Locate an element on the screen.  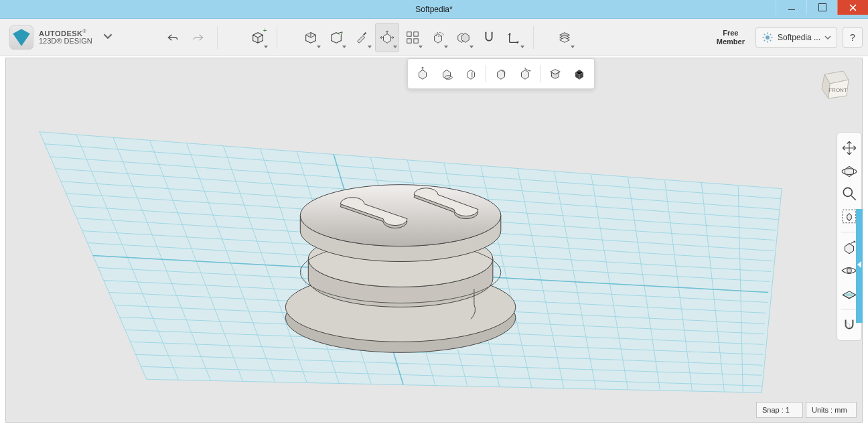
membership-line1: Free is located at coordinates (731, 33).